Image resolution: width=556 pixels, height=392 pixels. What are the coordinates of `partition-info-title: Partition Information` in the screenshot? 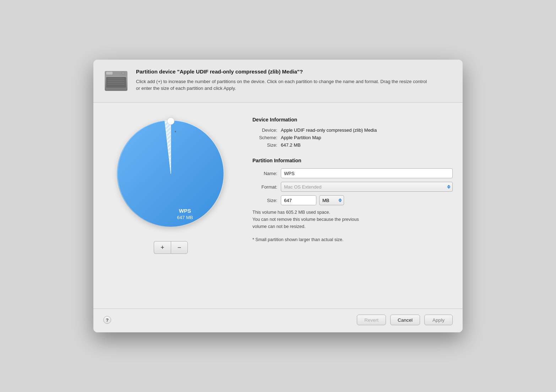 It's located at (353, 160).